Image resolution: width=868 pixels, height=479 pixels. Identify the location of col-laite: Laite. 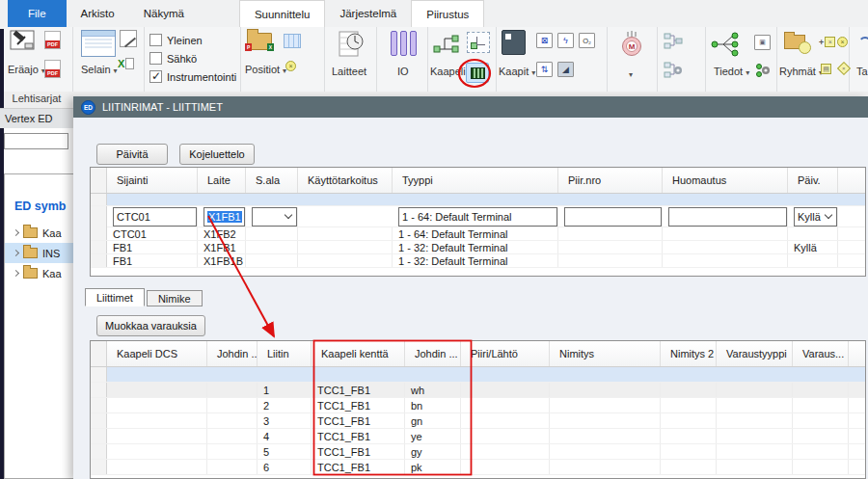
(222, 180).